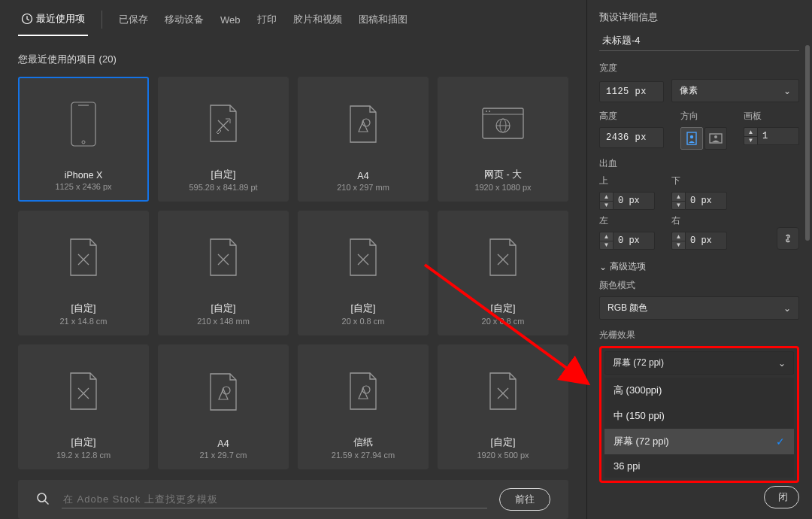  Describe the element at coordinates (788, 238) in the screenshot. I see `link-bleed-button` at that location.